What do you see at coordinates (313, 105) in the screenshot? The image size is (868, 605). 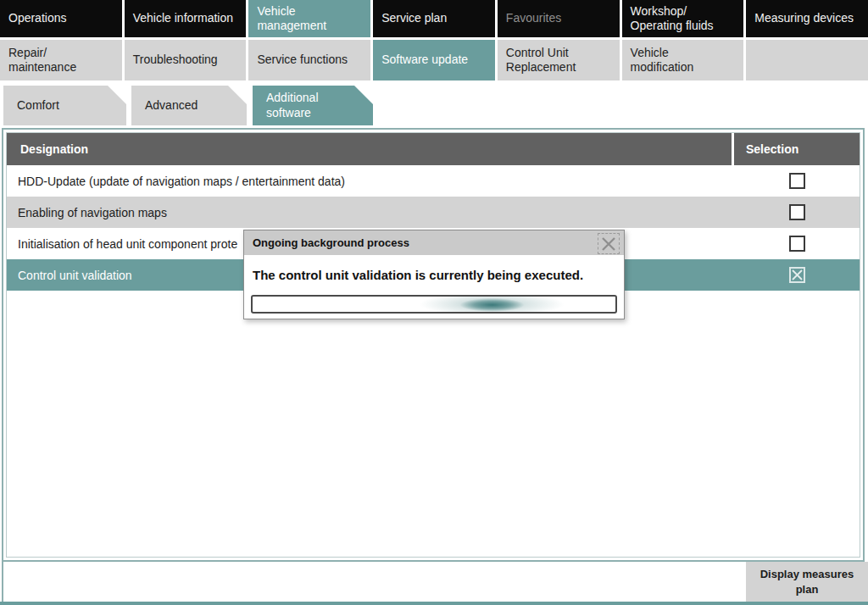 I see `tab-additional-software: Additional software` at bounding box center [313, 105].